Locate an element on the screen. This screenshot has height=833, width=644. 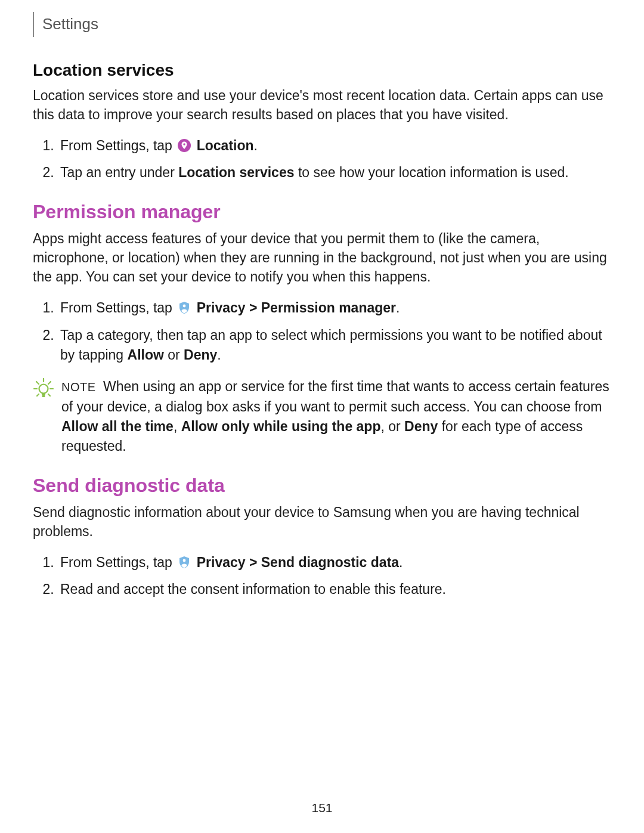
step-text: Tap an entry under is located at coordinates (119, 172).